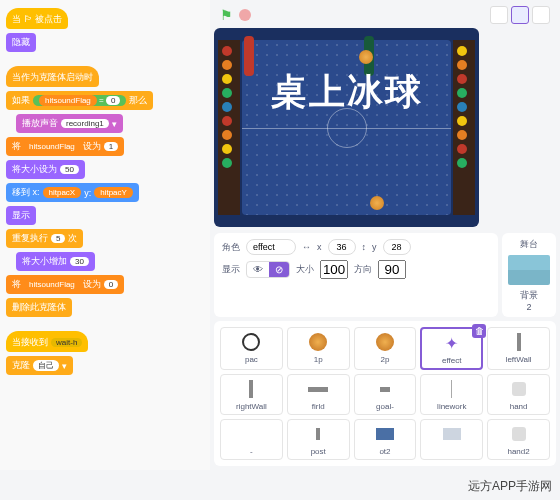 Image resolution: width=560 pixels, height=500 pixels. What do you see at coordinates (68, 100) in the screenshot?
I see `var-hitsound: hitsoundFlag` at bounding box center [68, 100].